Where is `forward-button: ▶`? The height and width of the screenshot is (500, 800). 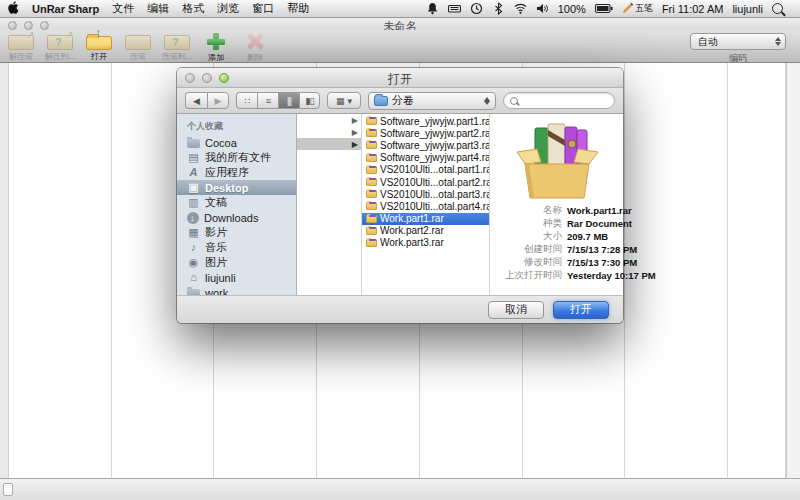 forward-button: ▶ is located at coordinates (218, 100).